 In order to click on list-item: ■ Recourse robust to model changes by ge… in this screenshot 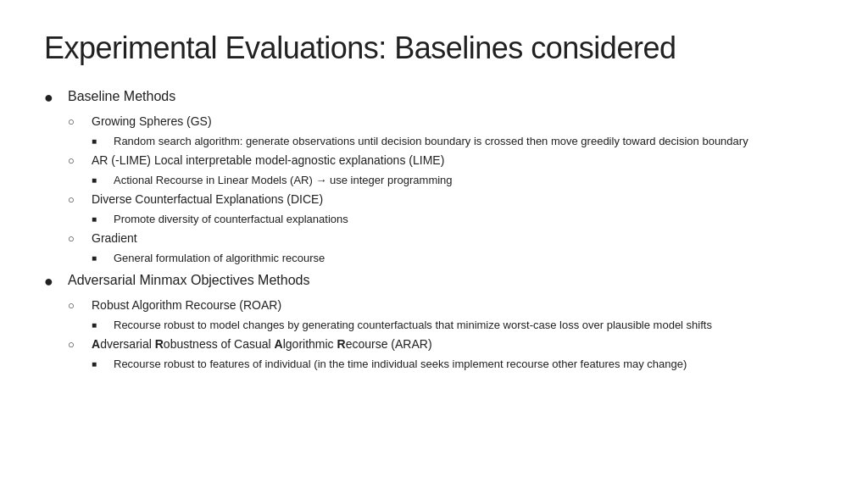, I will do `click(458, 325)`.